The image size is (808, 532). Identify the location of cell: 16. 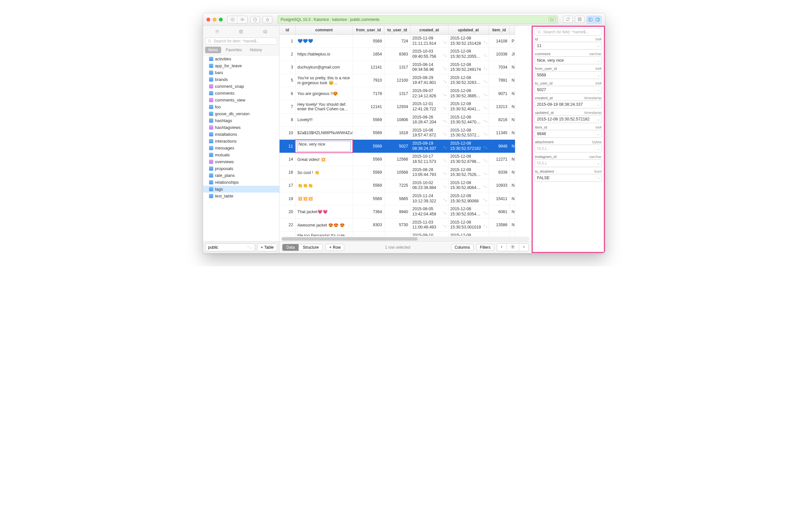
(287, 172).